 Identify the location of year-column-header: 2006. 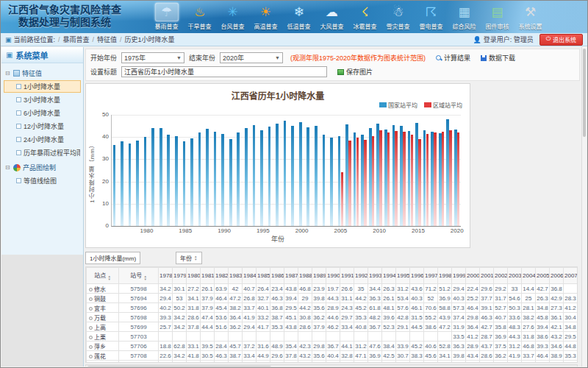
(557, 276).